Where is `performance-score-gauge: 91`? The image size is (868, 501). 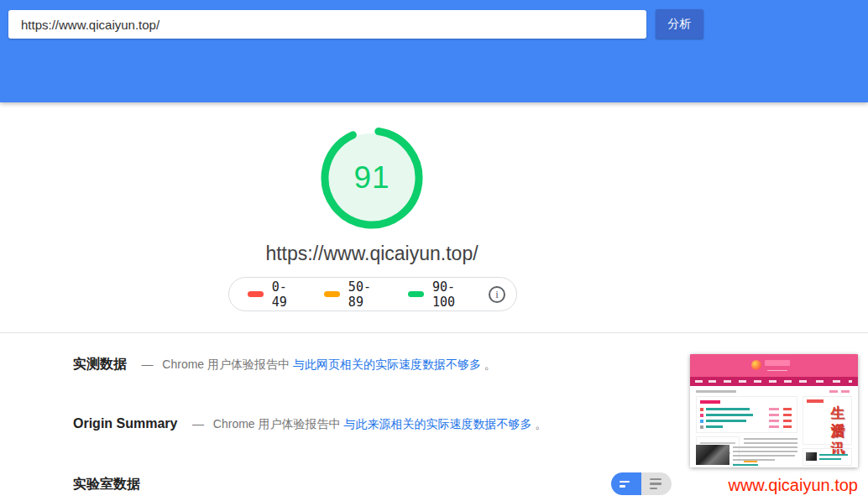
performance-score-gauge: 91 is located at coordinates (372, 178).